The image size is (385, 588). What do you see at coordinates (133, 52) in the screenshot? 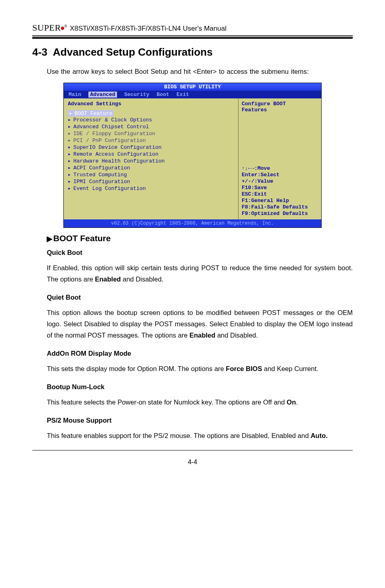
I see `section-heading-text: Advanced Setup Configurations` at bounding box center [133, 52].